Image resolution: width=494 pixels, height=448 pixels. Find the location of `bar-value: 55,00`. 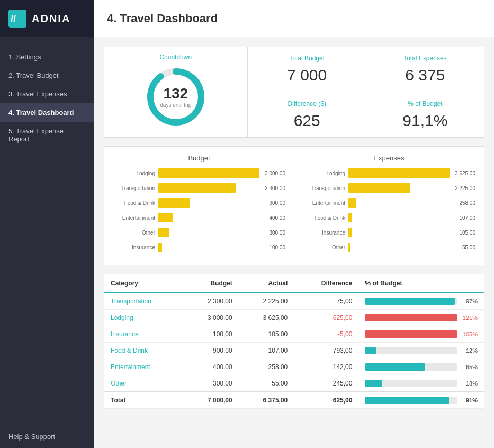

bar-value: 55,00 is located at coordinates (469, 248).